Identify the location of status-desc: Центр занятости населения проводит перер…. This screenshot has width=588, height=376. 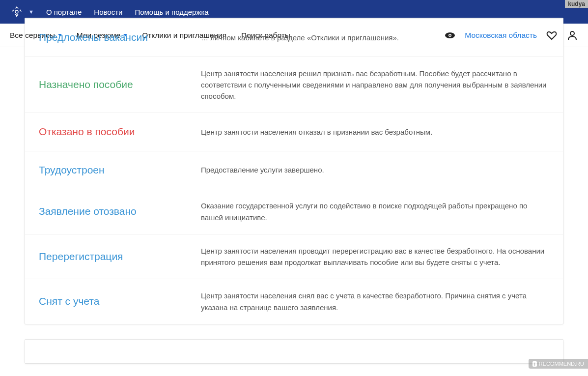
(375, 257).